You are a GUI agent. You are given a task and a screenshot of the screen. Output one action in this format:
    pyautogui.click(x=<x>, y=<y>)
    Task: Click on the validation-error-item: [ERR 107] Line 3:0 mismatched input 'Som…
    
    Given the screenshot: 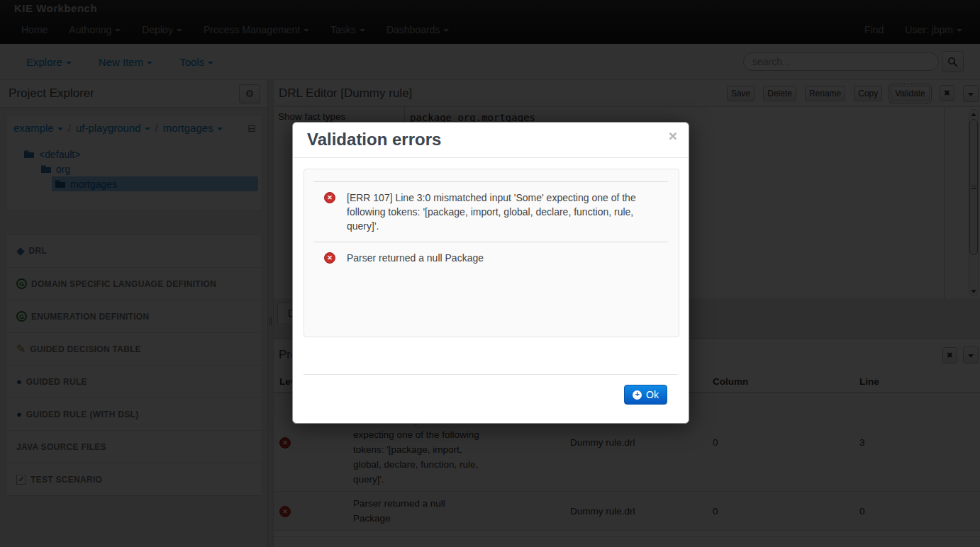 What is the action you would take?
    pyautogui.click(x=491, y=211)
    